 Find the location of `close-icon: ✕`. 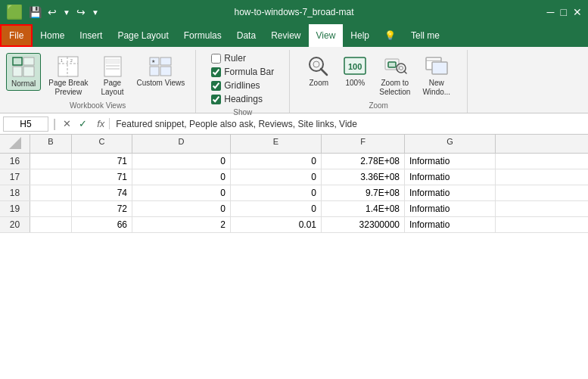

close-icon: ✕ is located at coordinates (577, 12).